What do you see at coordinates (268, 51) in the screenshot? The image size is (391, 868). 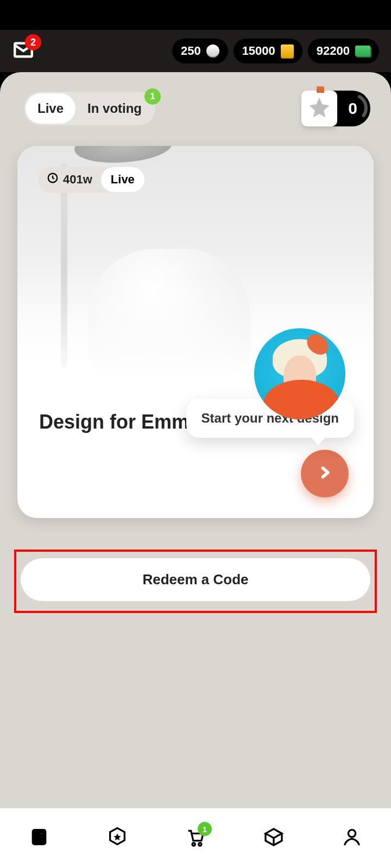 I see `currency-gold: 15000` at bounding box center [268, 51].